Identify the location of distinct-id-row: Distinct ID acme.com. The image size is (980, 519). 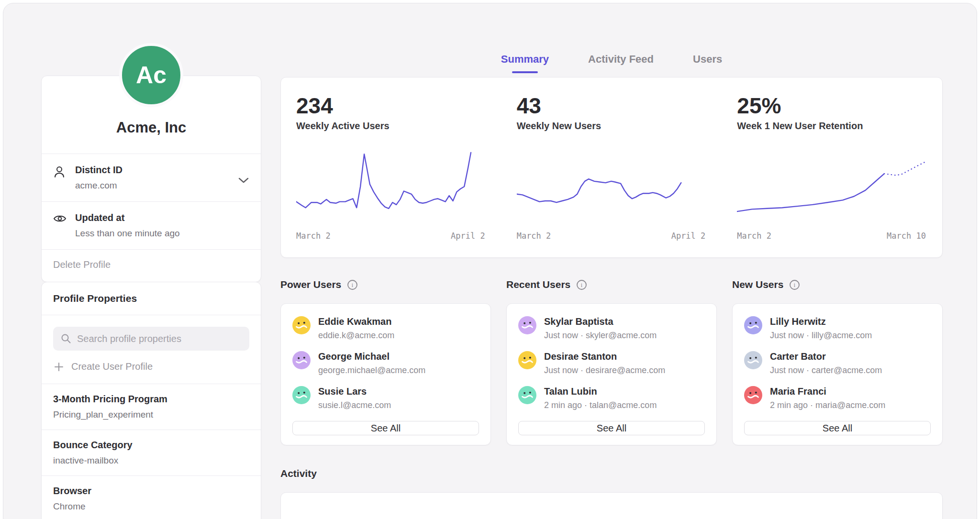
(151, 178).